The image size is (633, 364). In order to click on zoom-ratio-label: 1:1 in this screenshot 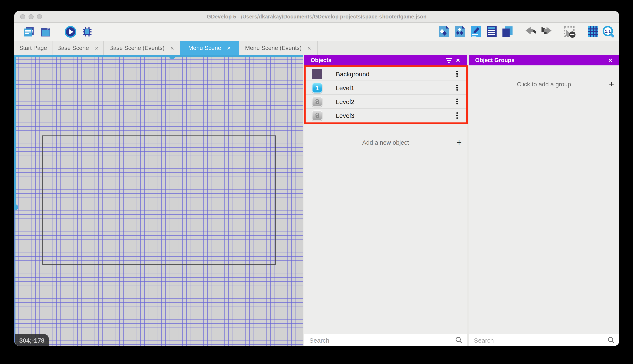, I will do `click(608, 31)`.